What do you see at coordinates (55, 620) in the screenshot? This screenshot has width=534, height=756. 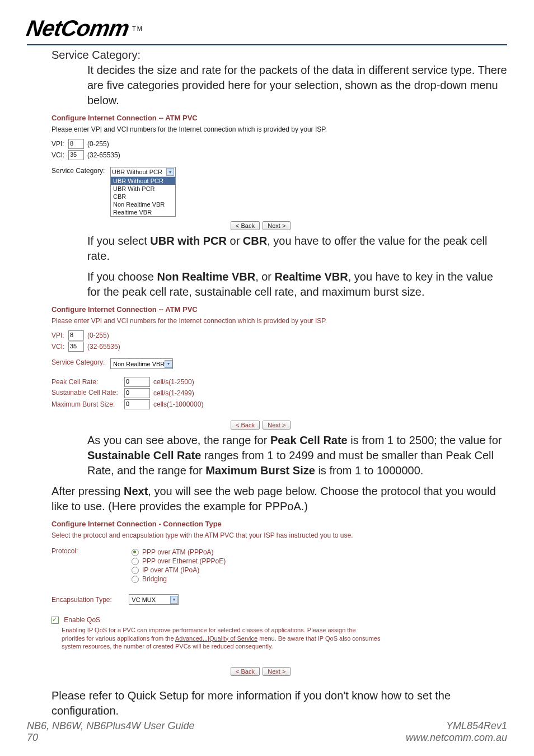 I see `enable-qos-checkbox` at bounding box center [55, 620].